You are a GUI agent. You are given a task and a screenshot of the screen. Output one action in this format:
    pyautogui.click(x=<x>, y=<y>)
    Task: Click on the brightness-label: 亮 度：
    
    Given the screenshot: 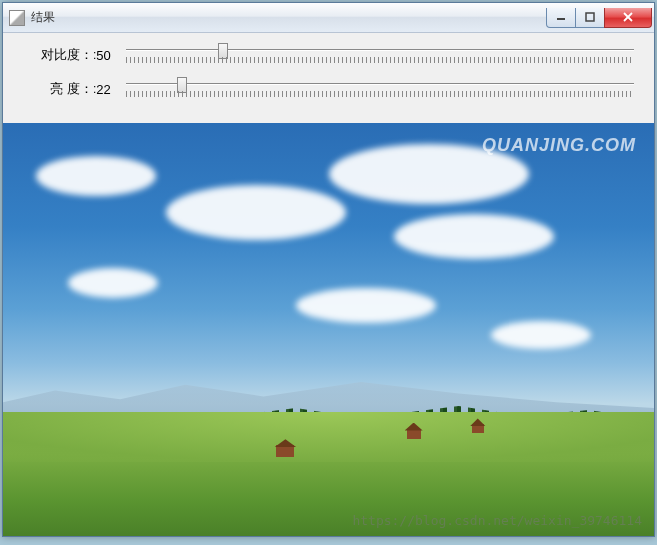 What is the action you would take?
    pyautogui.click(x=58, y=89)
    